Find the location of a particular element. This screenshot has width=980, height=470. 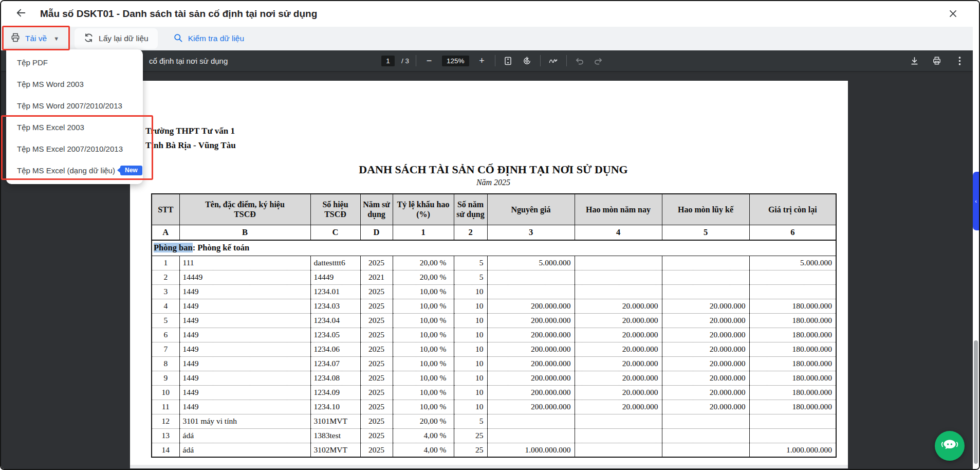

column-header: Số hiệu TSCĐ is located at coordinates (335, 209).